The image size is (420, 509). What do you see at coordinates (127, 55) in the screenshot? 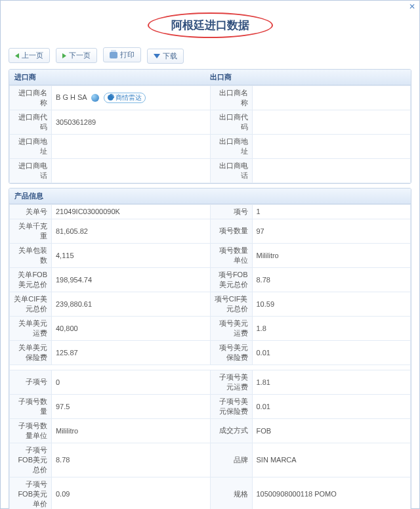
I see `print-label: 打印` at bounding box center [127, 55].